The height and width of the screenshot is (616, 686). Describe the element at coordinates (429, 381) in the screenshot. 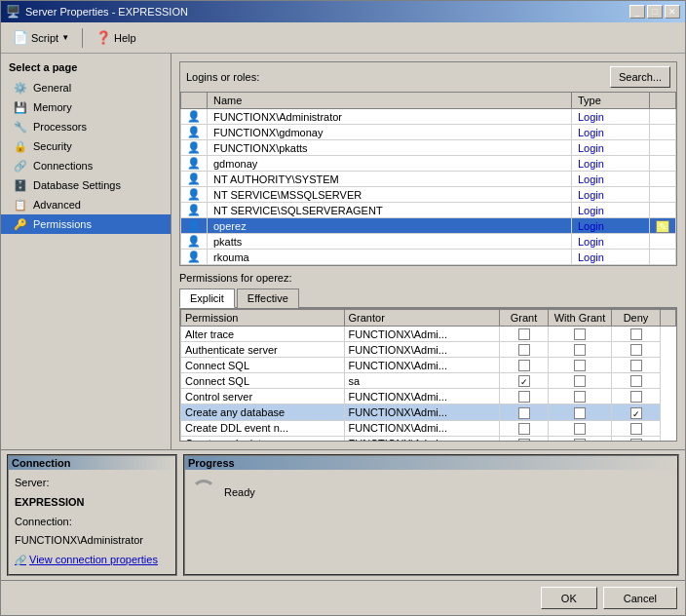

I see `permission-row: Connect SQL sa` at that location.